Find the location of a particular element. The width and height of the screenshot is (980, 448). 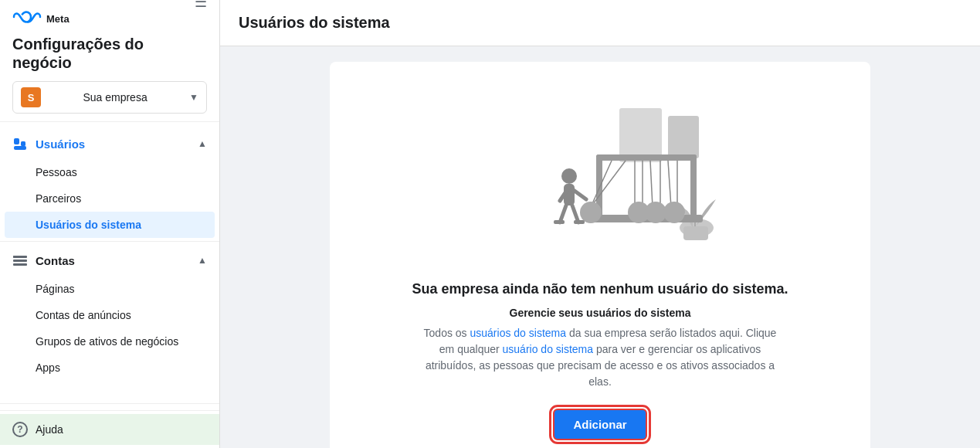

nav-item-apps: Apps is located at coordinates (110, 368).